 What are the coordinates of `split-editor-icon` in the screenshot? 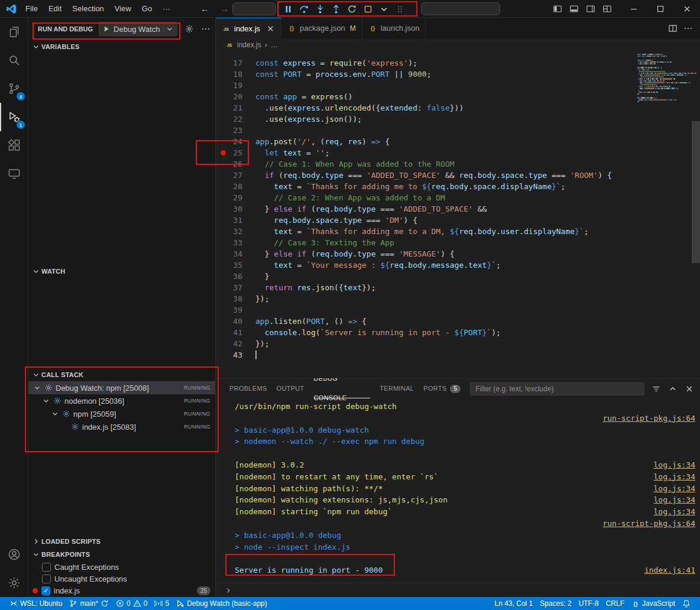 It's located at (673, 28).